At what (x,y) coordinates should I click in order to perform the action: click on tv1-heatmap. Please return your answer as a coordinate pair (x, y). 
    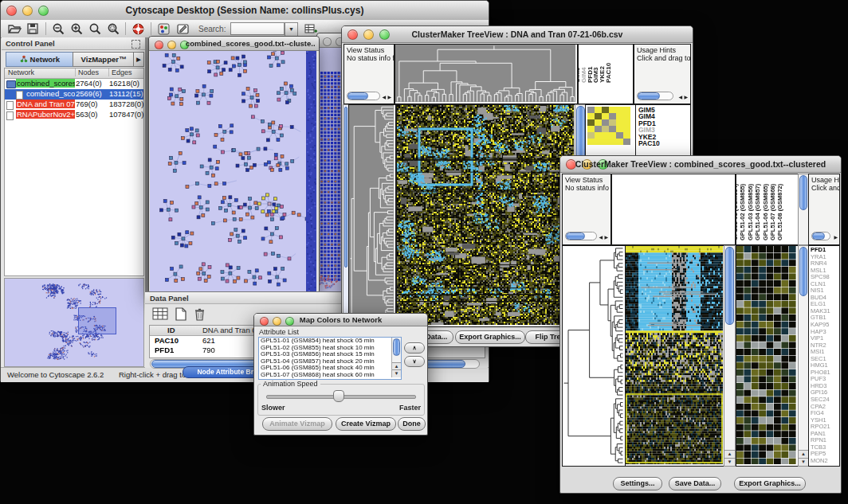
    Looking at the image, I should click on (486, 216).